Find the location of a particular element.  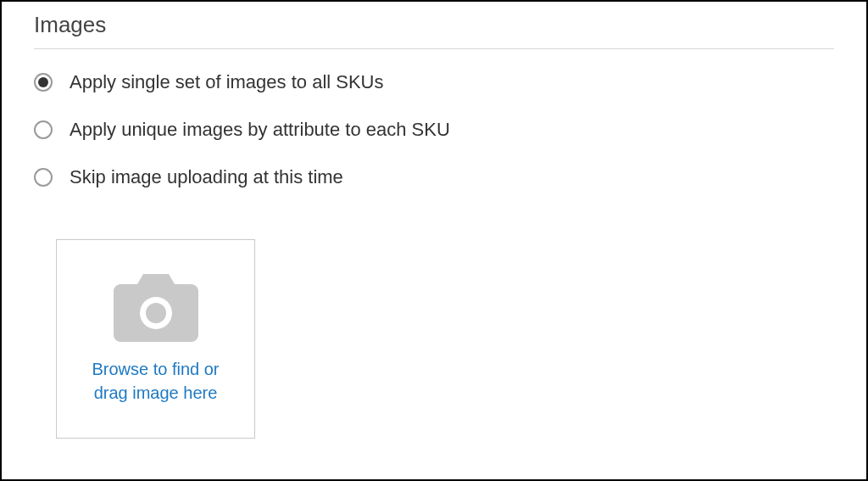

camera-icon is located at coordinates (156, 308).